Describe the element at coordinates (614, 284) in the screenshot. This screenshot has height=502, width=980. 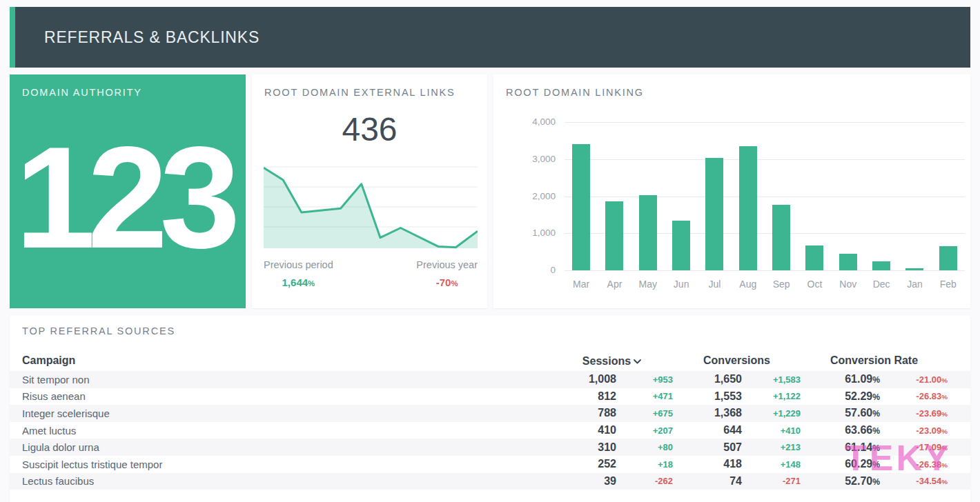
I see `x-axis-tick-label: Apr` at that location.